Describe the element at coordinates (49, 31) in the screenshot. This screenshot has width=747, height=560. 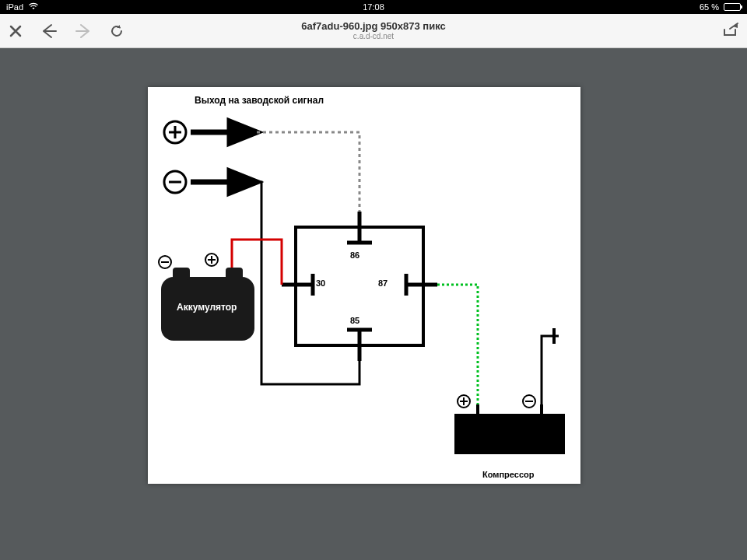
I see `back-icon` at that location.